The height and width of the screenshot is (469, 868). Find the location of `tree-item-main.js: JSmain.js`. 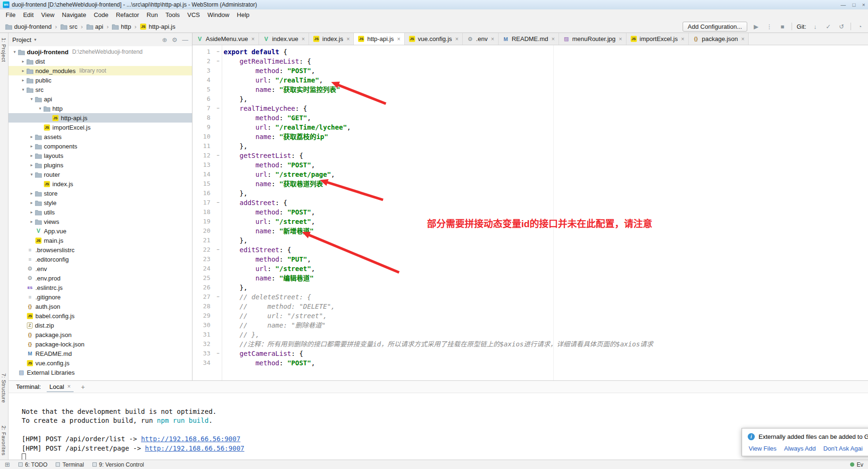

tree-item-main.js: JSmain.js is located at coordinates (100, 240).